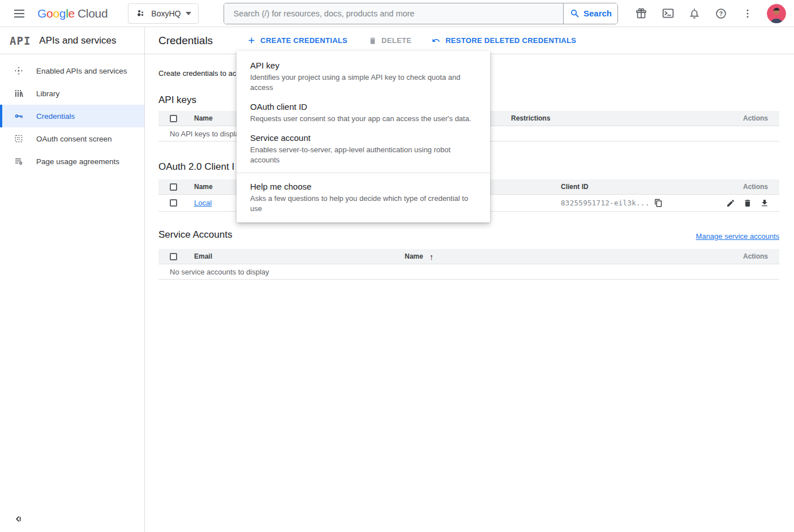 This screenshot has height=532, width=794. I want to click on logo-letter: G, so click(42, 14).